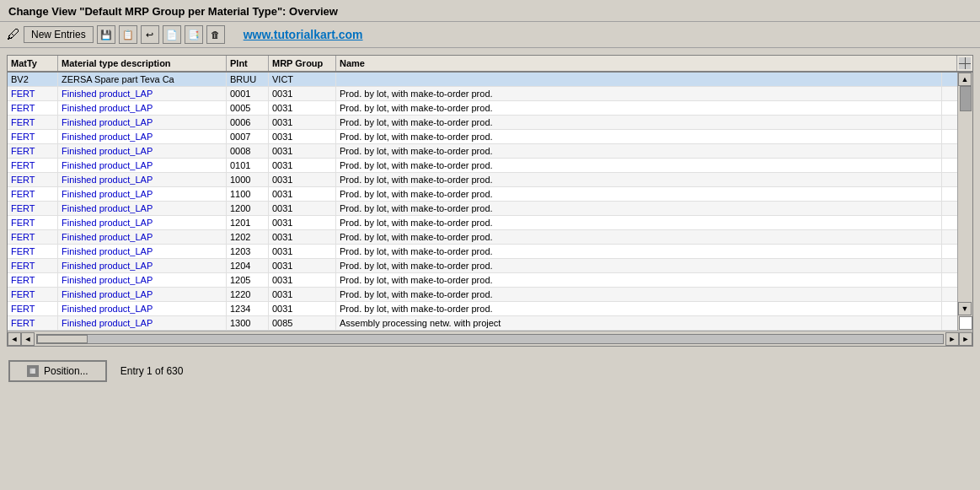 Image resolution: width=980 pixels, height=490 pixels. What do you see at coordinates (13, 35) in the screenshot?
I see `toolbar-icon-edit: 🖊` at bounding box center [13, 35].